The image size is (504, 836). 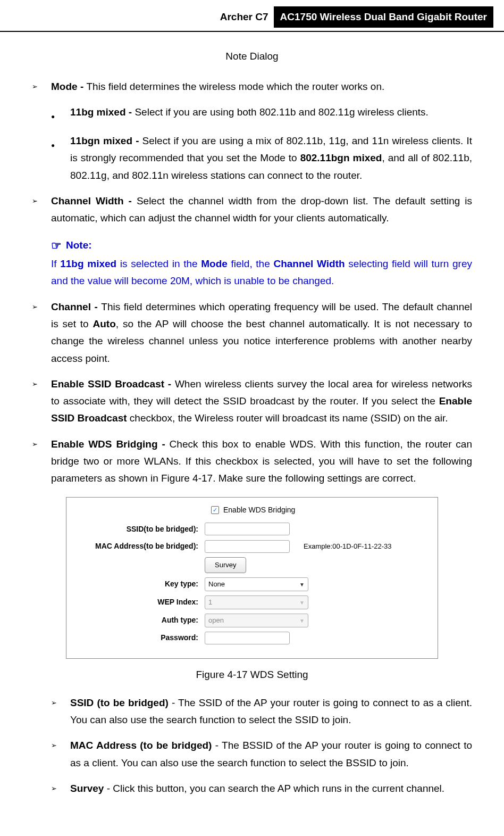 I want to click on wds-figure: ✓ Enable WDS Bridging SSID(to be bridged…, so click(x=252, y=578).